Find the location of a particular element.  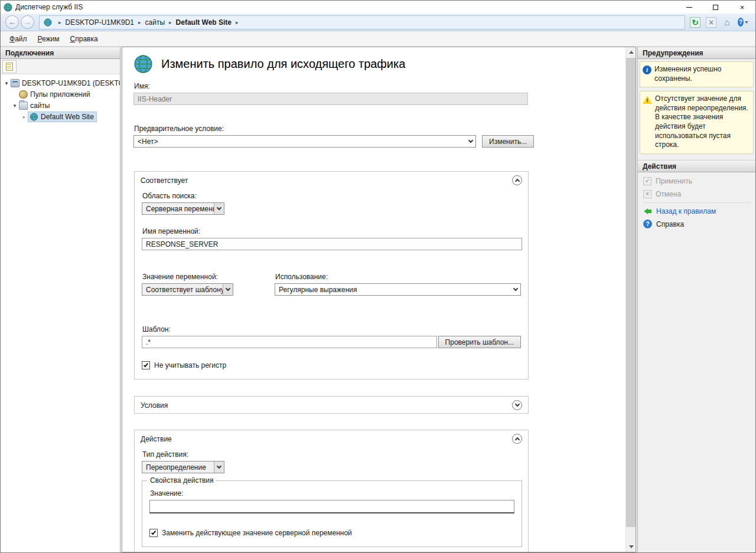

menu-file: Файл is located at coordinates (18, 39).